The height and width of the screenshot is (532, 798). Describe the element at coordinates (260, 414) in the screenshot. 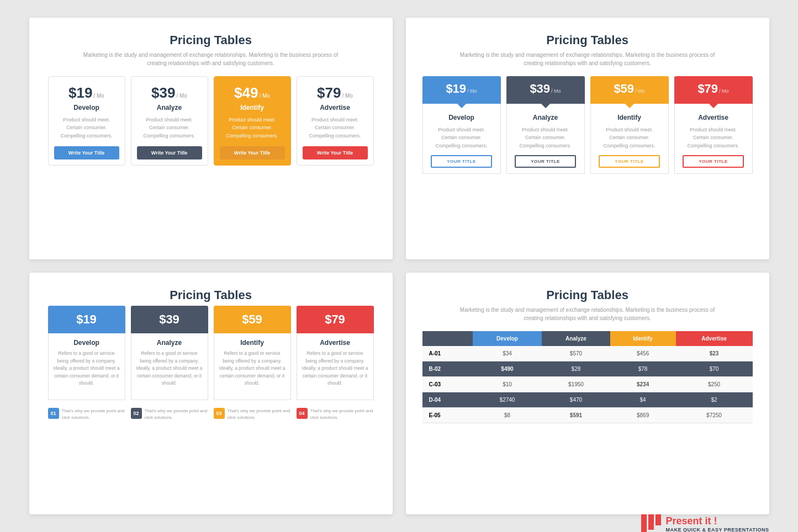

I see `num-text-3: That's why we provide point and click so…` at that location.